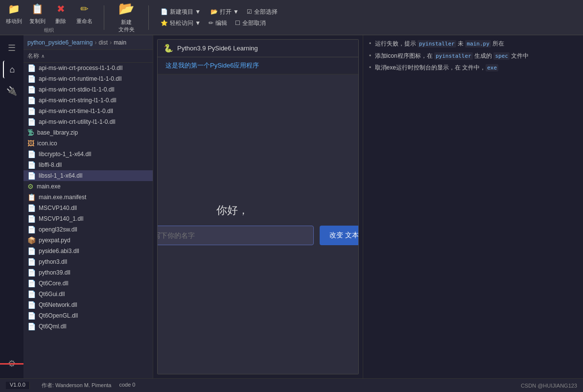 This screenshot has width=583, height=392. Describe the element at coordinates (251, 23) in the screenshot. I see `deselect-all-button: ☐ 全部取消` at that location.